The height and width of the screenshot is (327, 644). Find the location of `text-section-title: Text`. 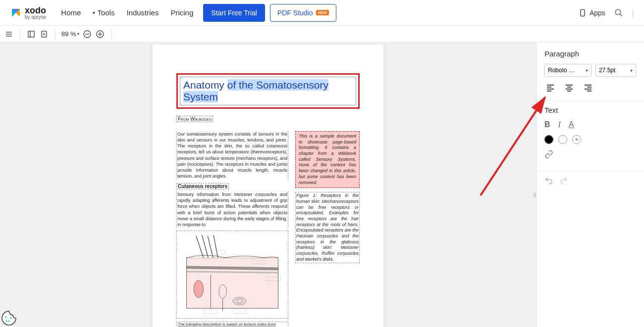

text-section-title: Text is located at coordinates (590, 110).